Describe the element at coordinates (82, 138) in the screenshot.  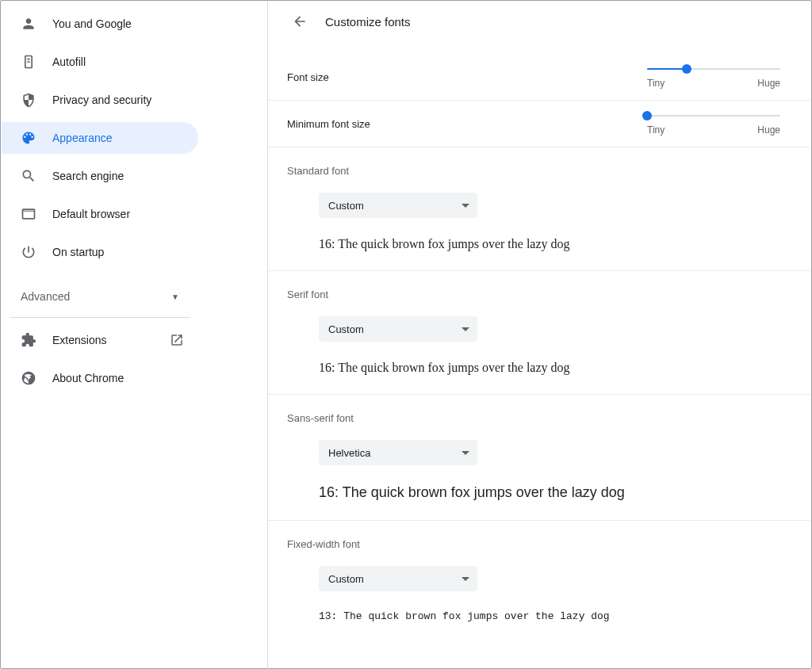
I see `sidebar-item-label: Appearance` at that location.